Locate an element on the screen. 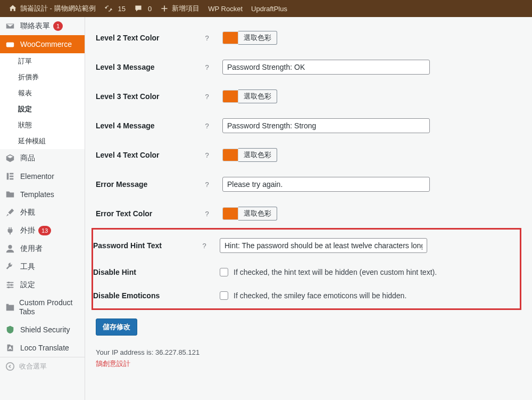 This screenshot has height=400, width=532. sidebar-item-templates: Templates is located at coordinates (43, 194).